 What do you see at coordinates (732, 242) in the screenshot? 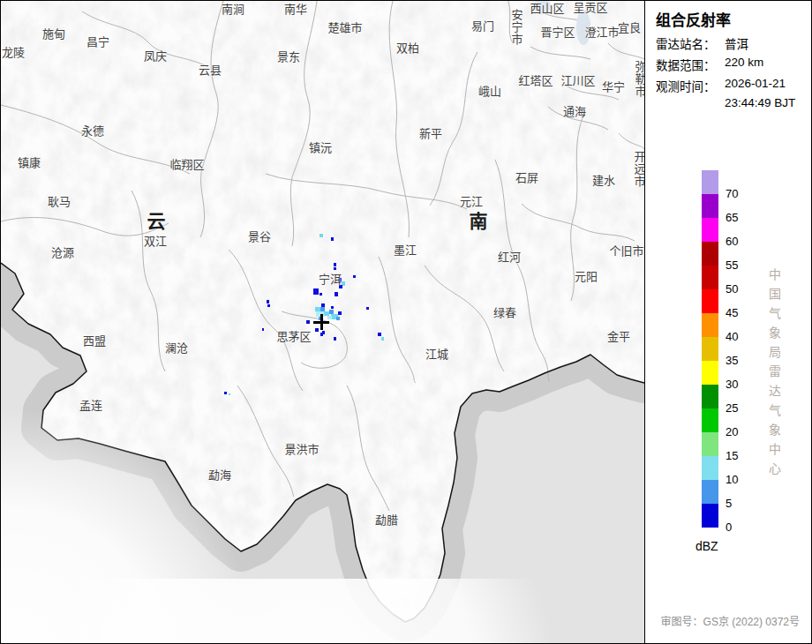
I see `legend-tick-label: 60` at bounding box center [732, 242].